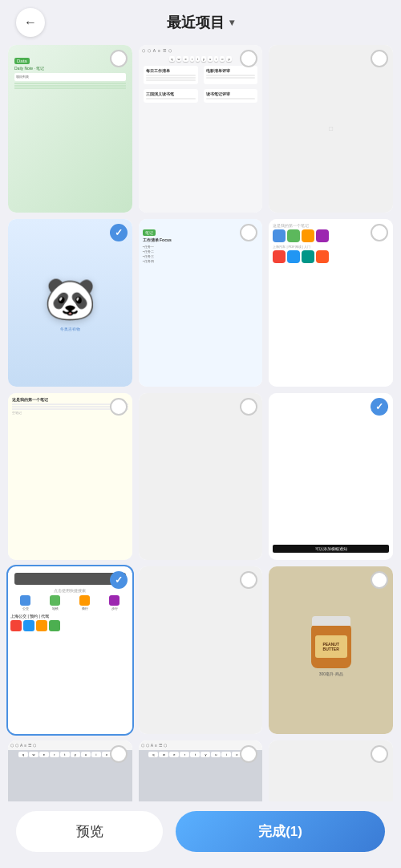 The height and width of the screenshot is (868, 401). What do you see at coordinates (200, 22) in the screenshot?
I see `header: ← 最近项目 ▾` at bounding box center [200, 22].